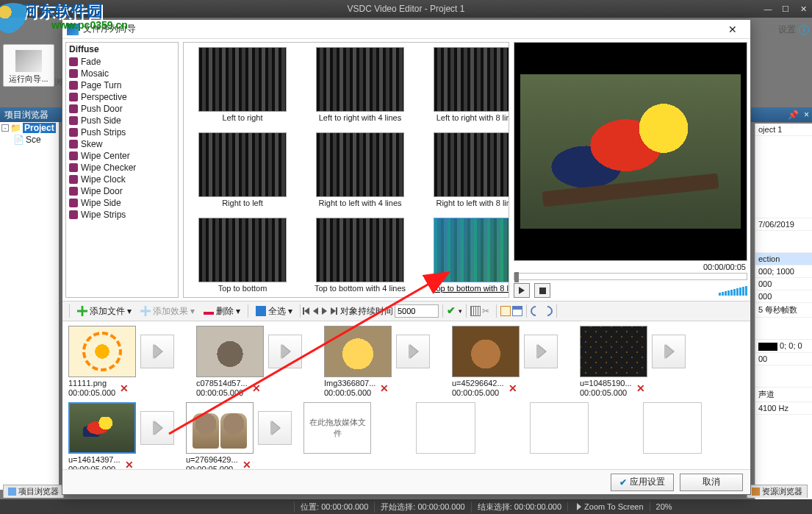 This screenshot has height=514, width=812. I want to click on transition-item: Top to bottom, so click(242, 257).